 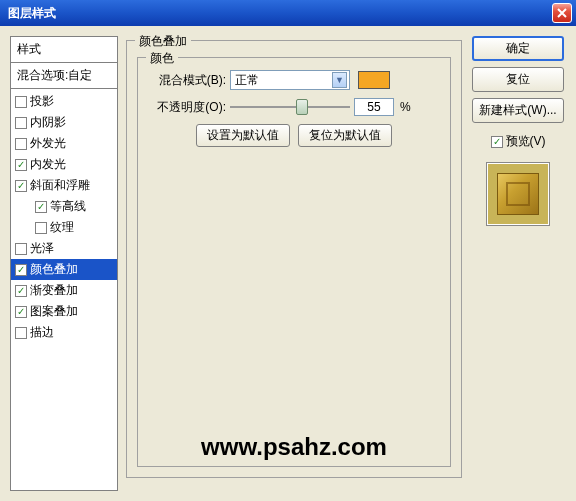 What do you see at coordinates (54, 312) in the screenshot?
I see `style-item-label: 图案叠加` at bounding box center [54, 312].